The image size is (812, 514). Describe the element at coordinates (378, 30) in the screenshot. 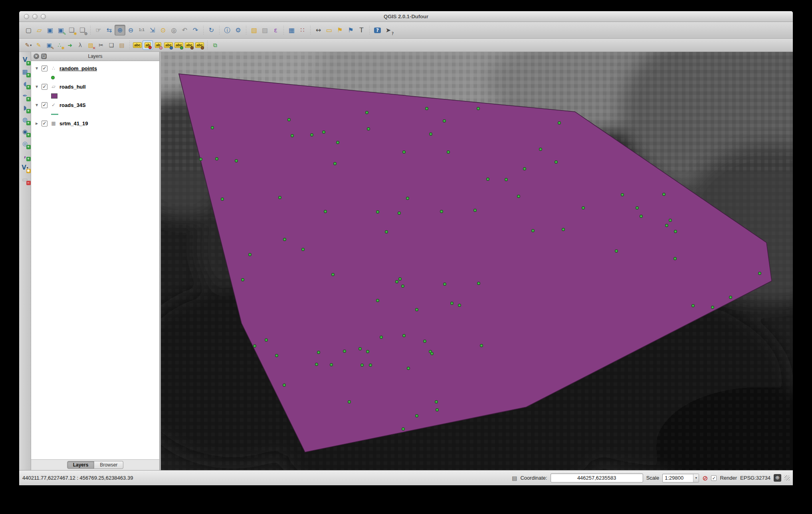

I see `help-contents-icon: ?` at that location.